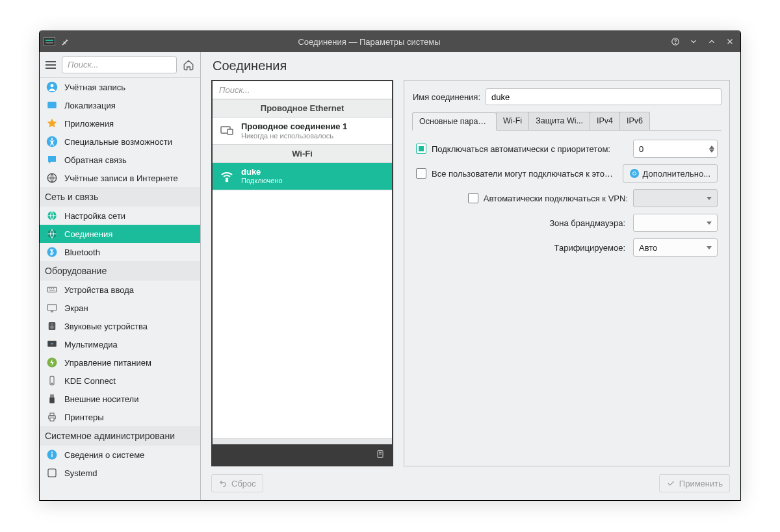 This screenshot has height=532, width=780. Describe the element at coordinates (52, 290) in the screenshot. I see `keyboard-icon` at that location.